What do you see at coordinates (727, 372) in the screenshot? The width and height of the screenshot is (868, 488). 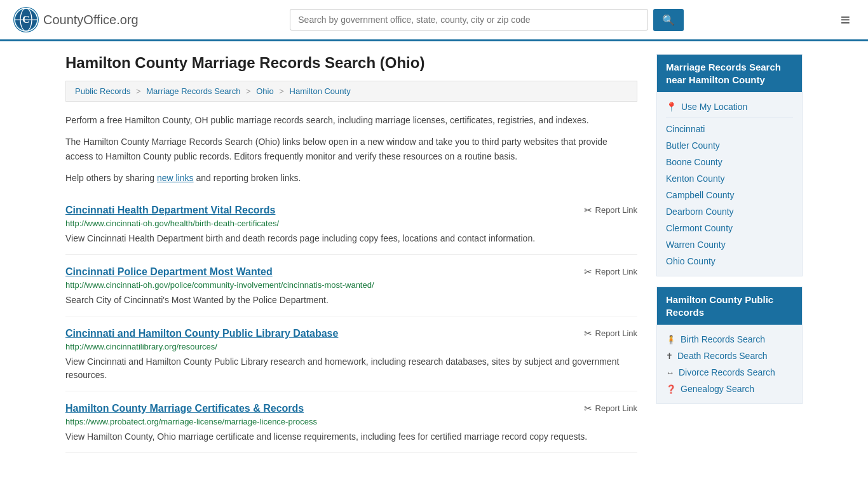 I see `divorce-records-link: Divorce Records Search` at bounding box center [727, 372].